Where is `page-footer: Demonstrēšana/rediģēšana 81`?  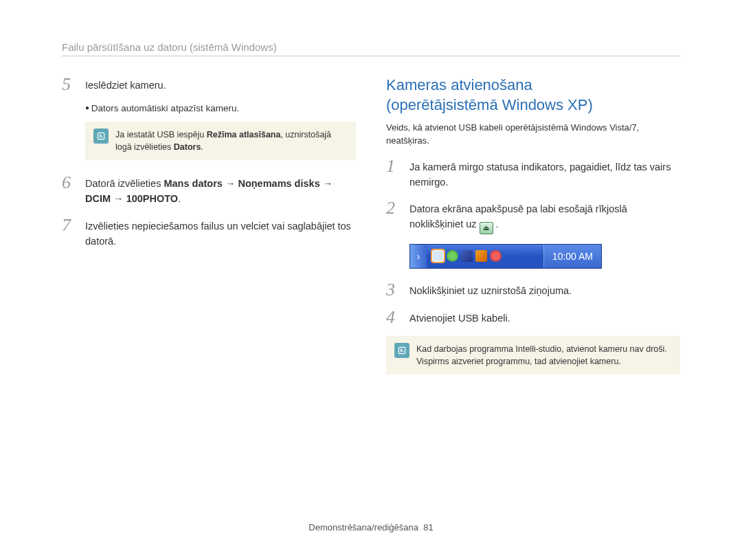 page-footer: Demonstrēšana/rediģēšana 81 is located at coordinates (371, 528).